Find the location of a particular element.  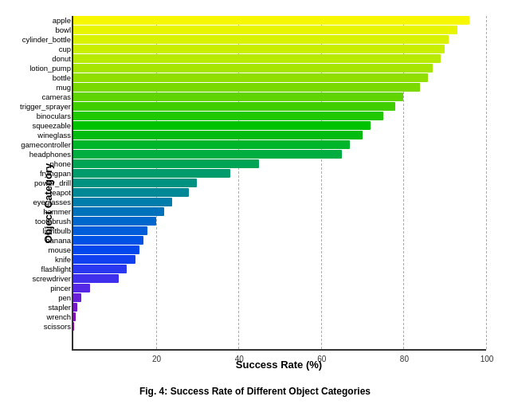

bar-row: lightbulb is located at coordinates (280, 231).